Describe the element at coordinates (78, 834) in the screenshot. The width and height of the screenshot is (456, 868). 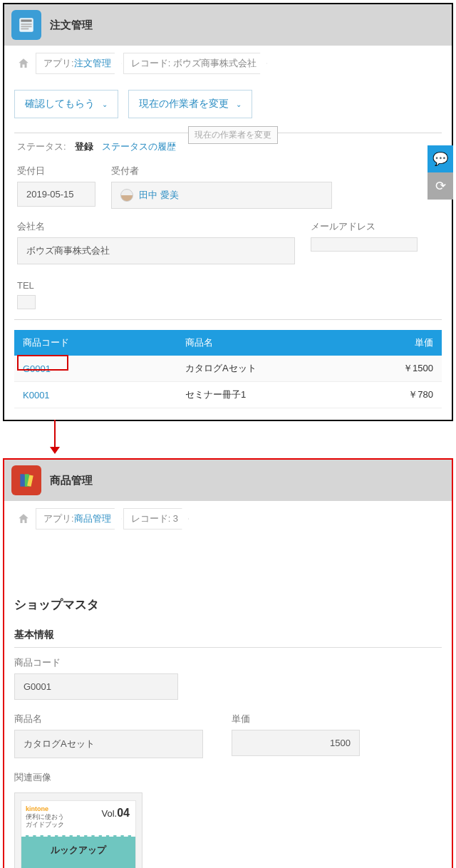
I see `book-thumbnail: kintone 便利に使おう ガイドブック Vol.04 ルックアップ` at that location.